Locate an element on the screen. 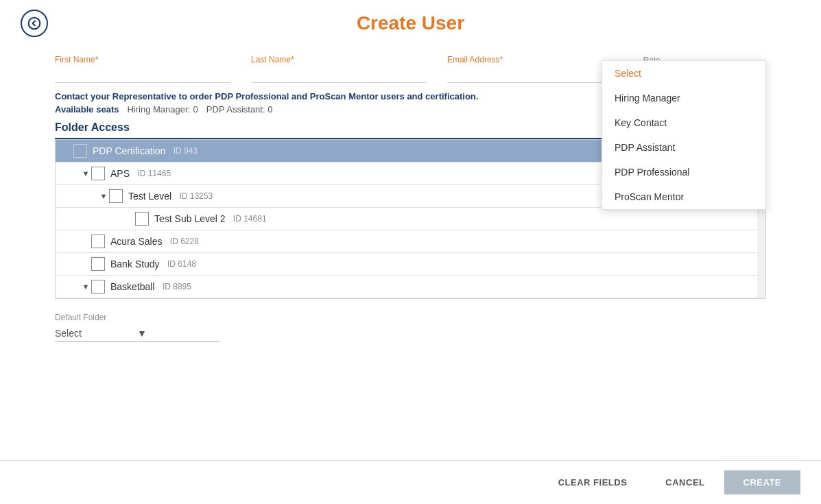 The height and width of the screenshot is (504, 821). hiring-manager-seats: Hiring Manager: 0 is located at coordinates (162, 110).